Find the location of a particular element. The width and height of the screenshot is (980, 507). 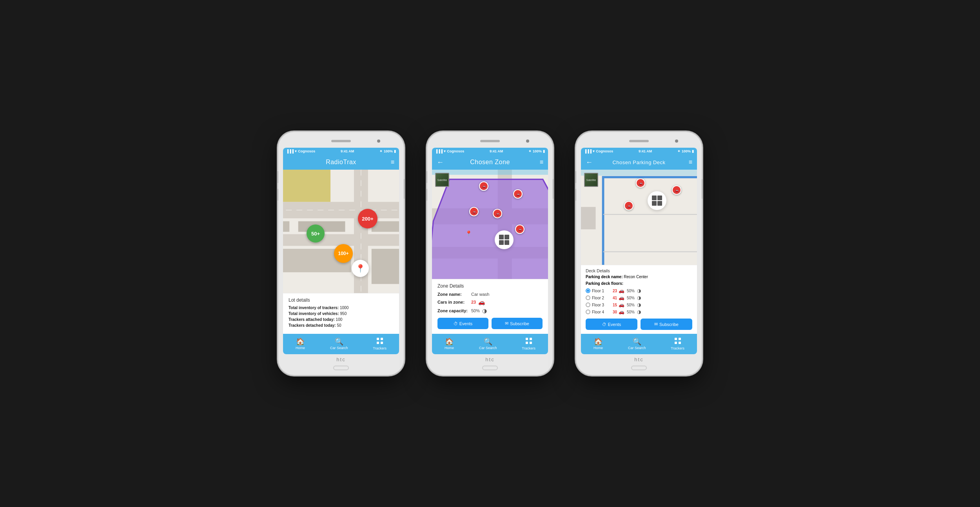

tab-trackers-1: Trackers is located at coordinates (379, 344).